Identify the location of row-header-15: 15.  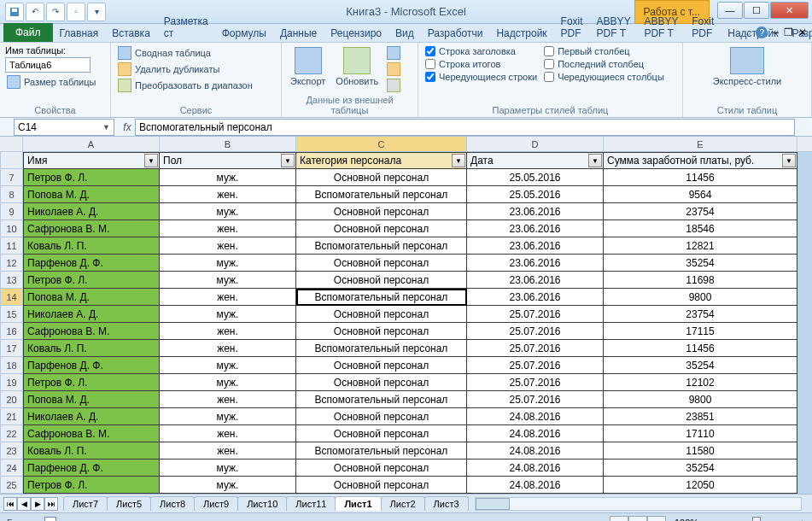
(12, 314).